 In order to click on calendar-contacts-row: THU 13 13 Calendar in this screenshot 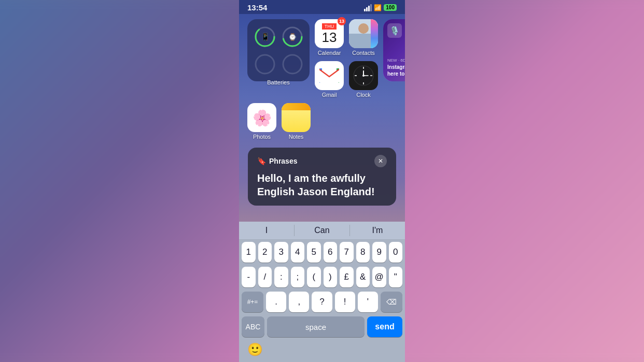, I will do `click(346, 37)`.